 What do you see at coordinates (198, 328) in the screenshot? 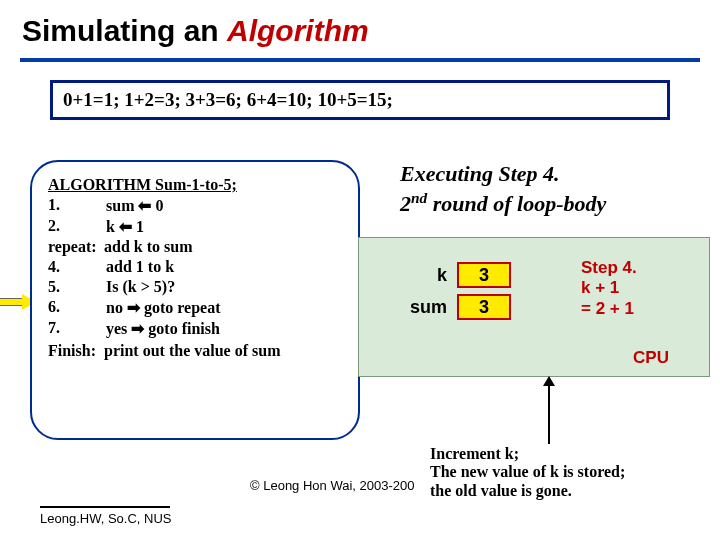
I see `algo-line-7: 7. yes ➡ goto finish` at bounding box center [198, 328].